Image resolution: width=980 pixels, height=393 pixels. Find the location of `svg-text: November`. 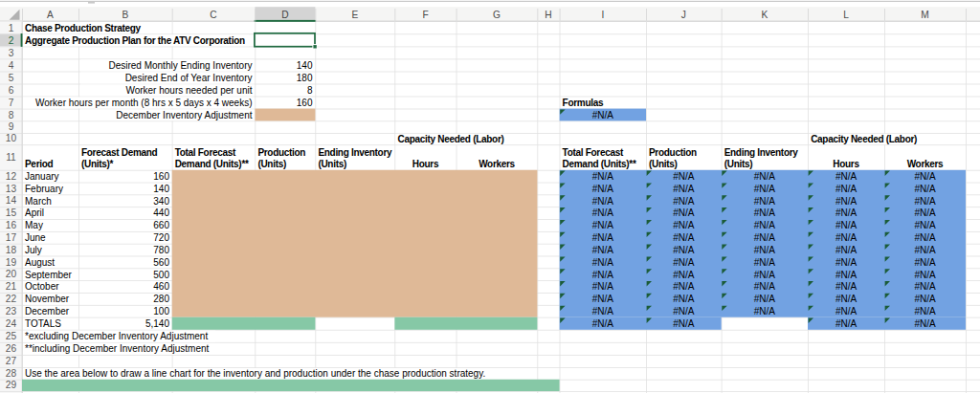

svg-text: November is located at coordinates (48, 298).